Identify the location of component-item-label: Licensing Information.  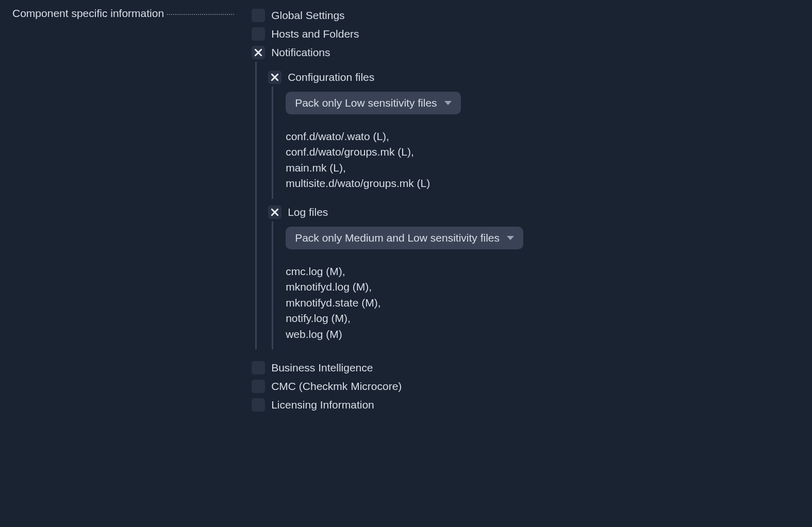
(323, 405).